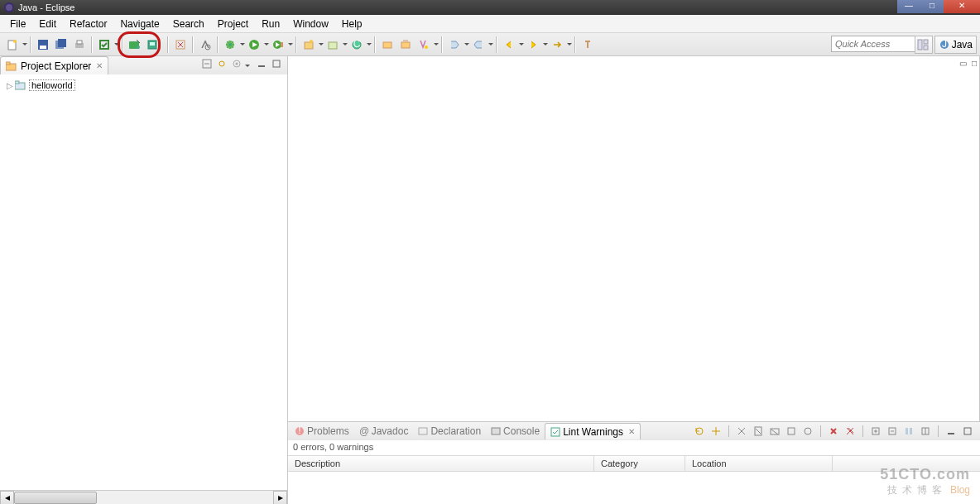  What do you see at coordinates (104, 45) in the screenshot?
I see `build-button` at bounding box center [104, 45].